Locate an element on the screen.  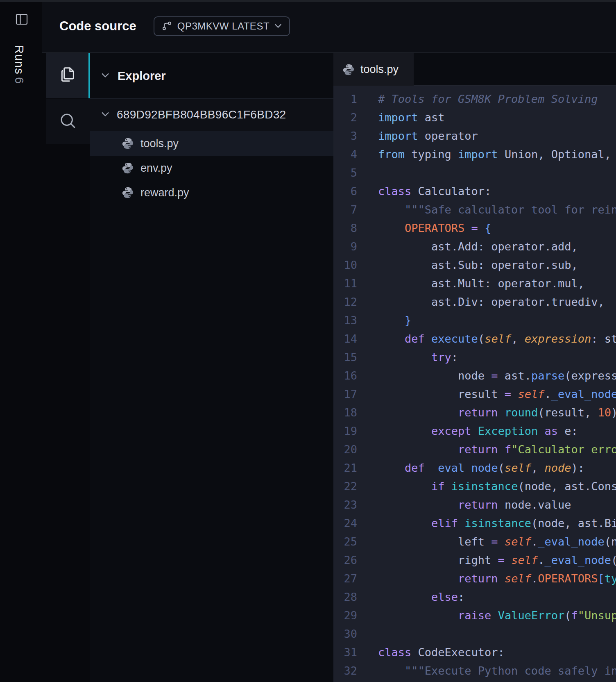
code-line: 6class Calculator: is located at coordinates (475, 191).